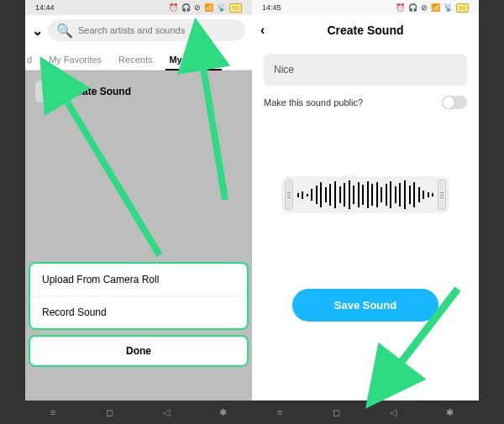 This screenshot has height=424, width=504. What do you see at coordinates (33, 62) in the screenshot?
I see `tab-featured-cut: d` at bounding box center [33, 62].